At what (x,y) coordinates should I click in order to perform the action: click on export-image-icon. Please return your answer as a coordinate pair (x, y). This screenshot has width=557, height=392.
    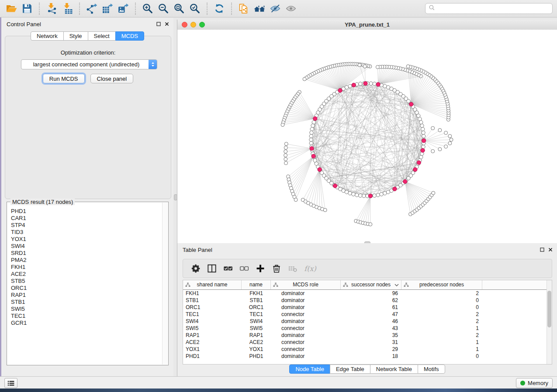
    Looking at the image, I should click on (123, 9).